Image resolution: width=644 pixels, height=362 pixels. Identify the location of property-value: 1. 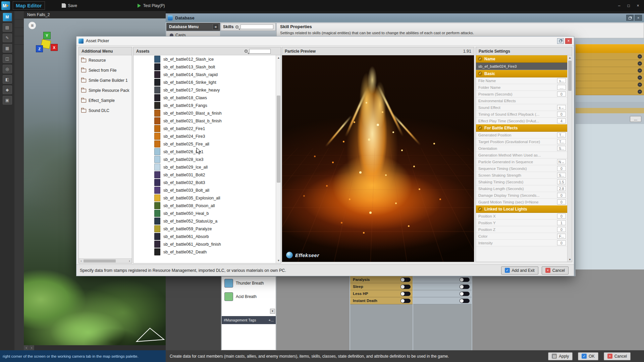
(561, 223).